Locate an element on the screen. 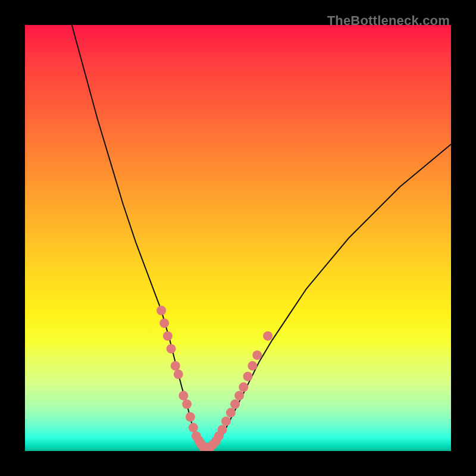 The height and width of the screenshot is (476, 476). data-dots is located at coordinates (214, 378).